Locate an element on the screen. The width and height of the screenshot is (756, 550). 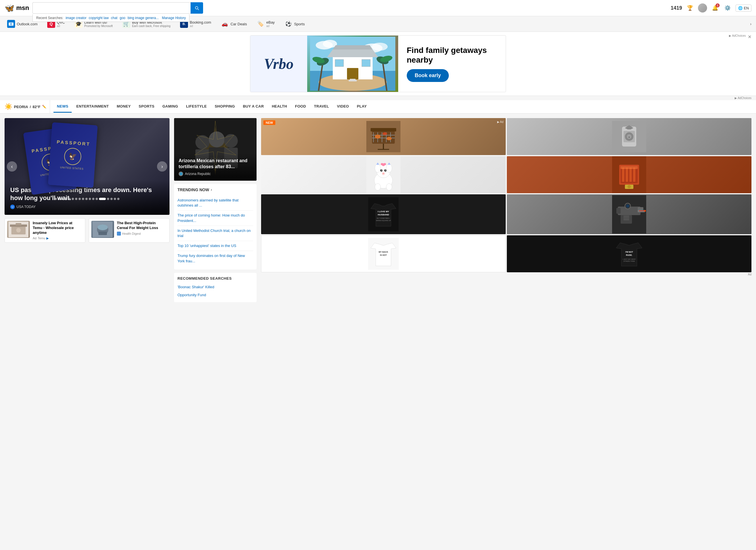
small-card-1-ad: Ad Temu ▶ is located at coordinates (58, 238).